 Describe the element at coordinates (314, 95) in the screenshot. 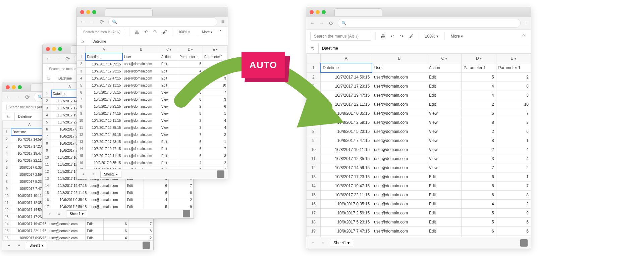

I see `row-header: 4` at that location.